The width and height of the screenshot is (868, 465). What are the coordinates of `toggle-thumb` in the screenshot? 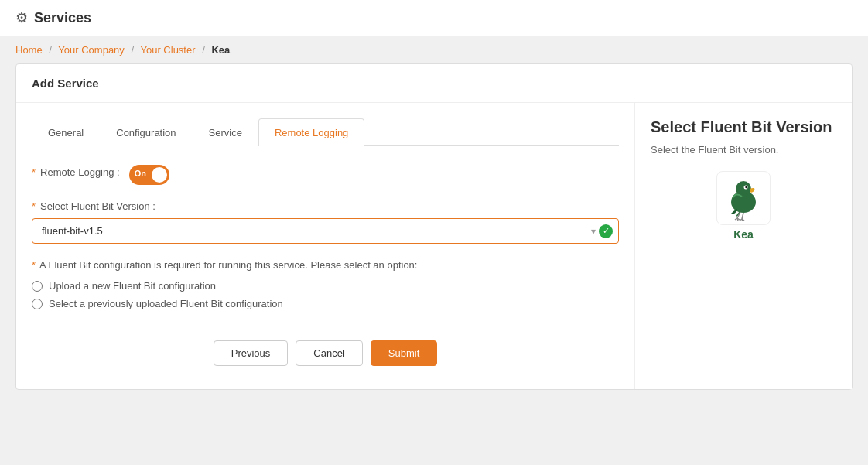 It's located at (159, 175).